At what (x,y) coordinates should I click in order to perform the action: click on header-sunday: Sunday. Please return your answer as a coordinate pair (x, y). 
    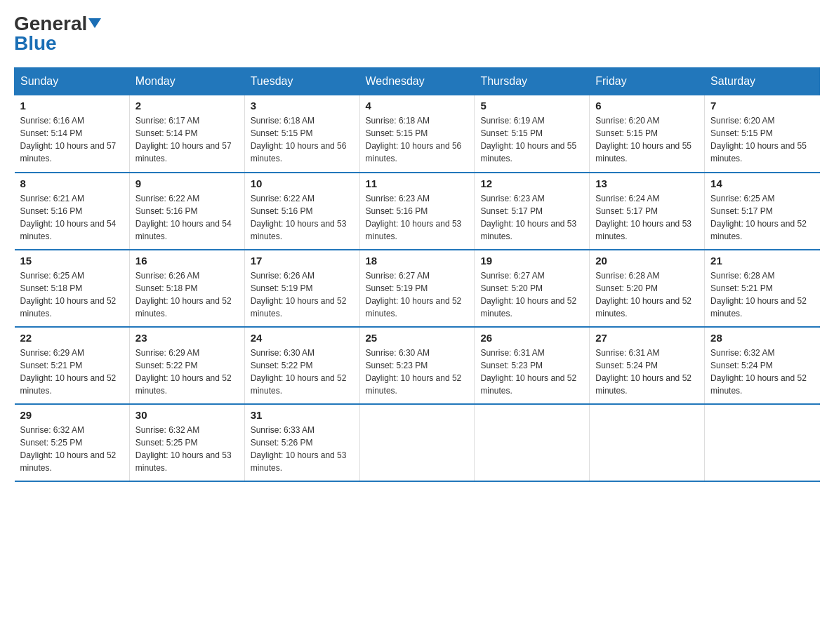
    Looking at the image, I should click on (72, 81).